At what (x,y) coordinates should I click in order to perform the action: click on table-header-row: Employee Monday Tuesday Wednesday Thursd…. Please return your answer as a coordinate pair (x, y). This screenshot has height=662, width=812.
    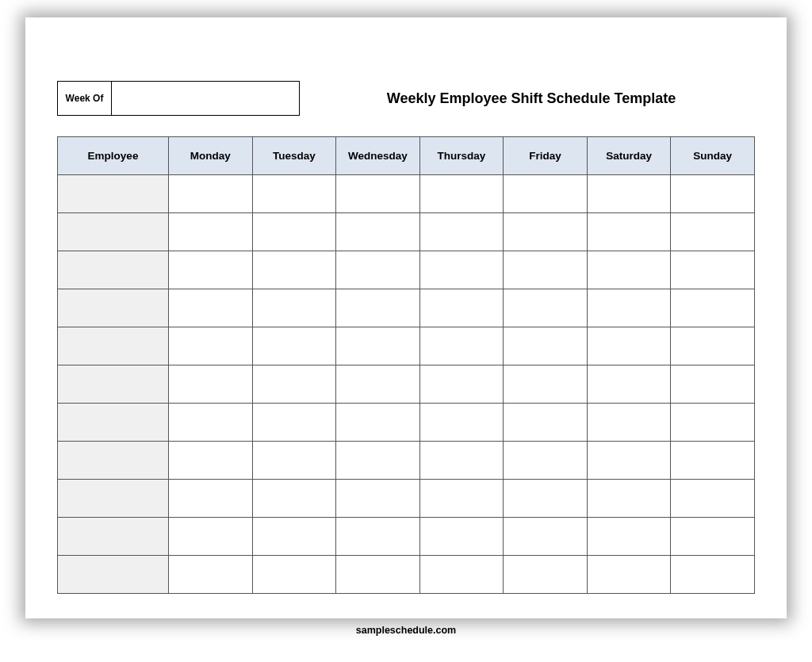
    Looking at the image, I should click on (406, 156).